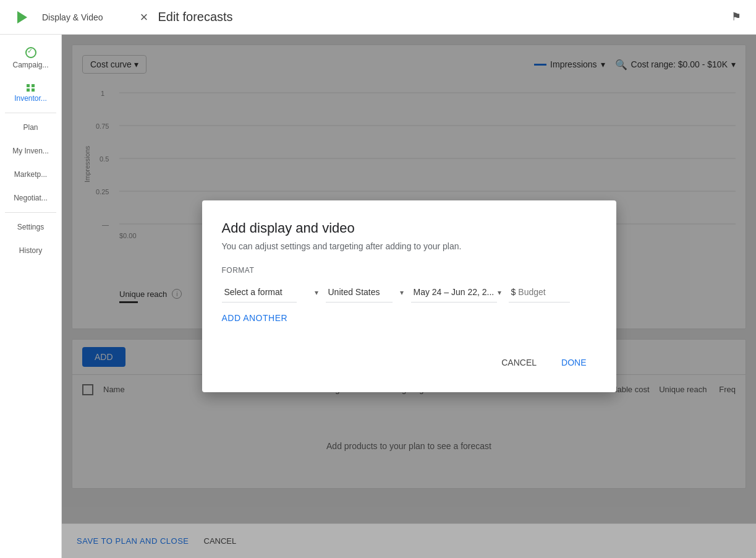 The height and width of the screenshot is (558, 756). What do you see at coordinates (22, 17) in the screenshot?
I see `app-logo` at bounding box center [22, 17].